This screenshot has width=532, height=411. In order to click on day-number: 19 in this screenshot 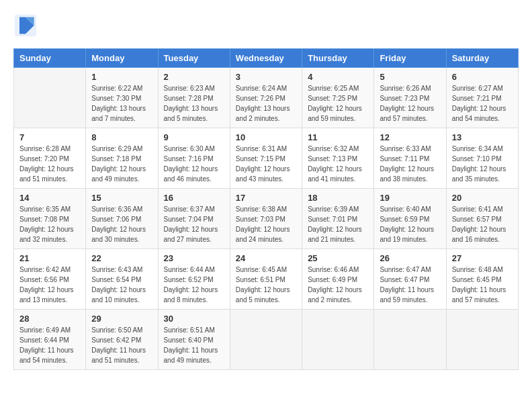, I will do `click(410, 197)`.